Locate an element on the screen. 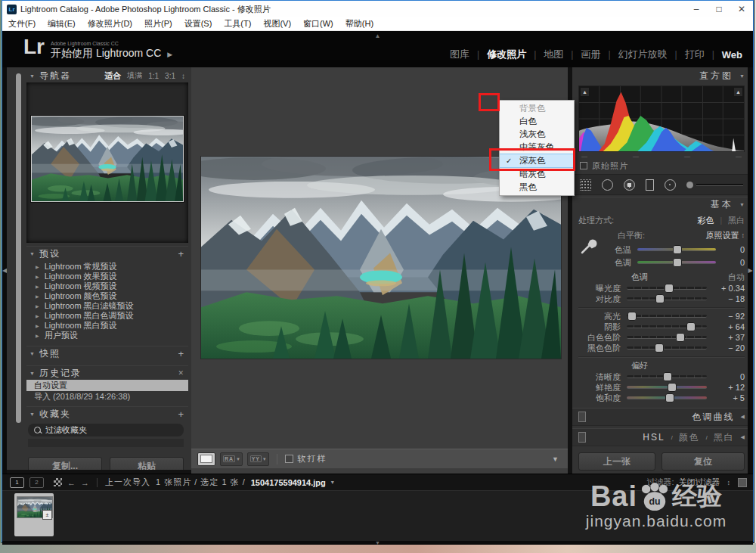 The image size is (756, 553). spot-removal-icon is located at coordinates (608, 185).